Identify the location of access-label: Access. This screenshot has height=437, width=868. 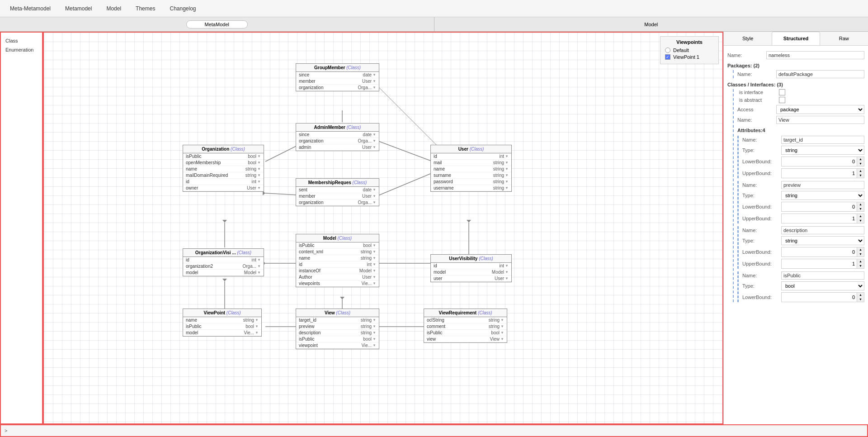
(755, 109).